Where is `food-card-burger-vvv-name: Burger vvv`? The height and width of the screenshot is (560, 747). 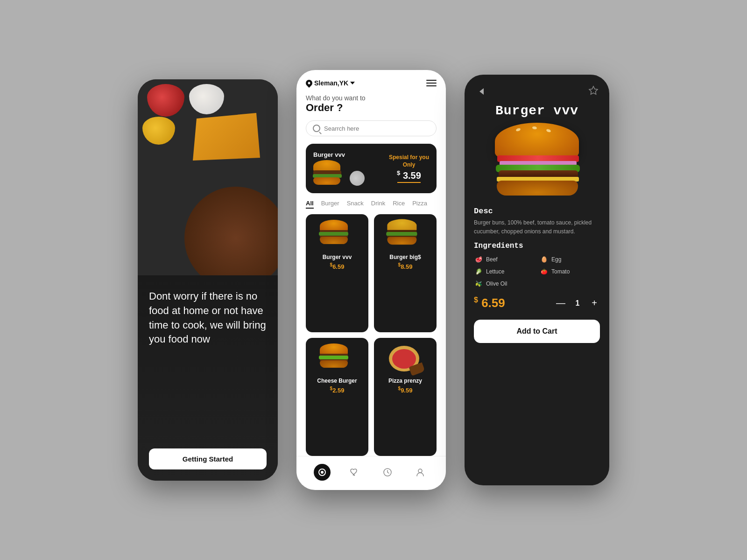 food-card-burger-vvv-name: Burger vvv is located at coordinates (337, 257).